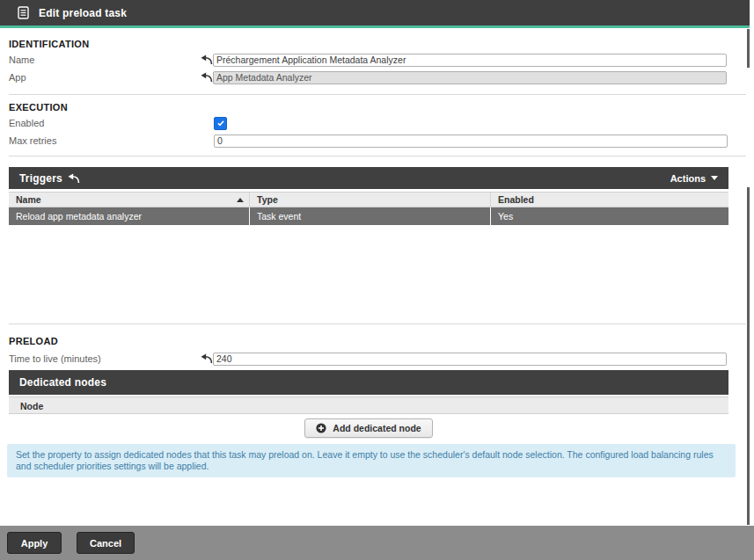  What do you see at coordinates (714, 178) in the screenshot?
I see `chevron-down-icon` at bounding box center [714, 178].